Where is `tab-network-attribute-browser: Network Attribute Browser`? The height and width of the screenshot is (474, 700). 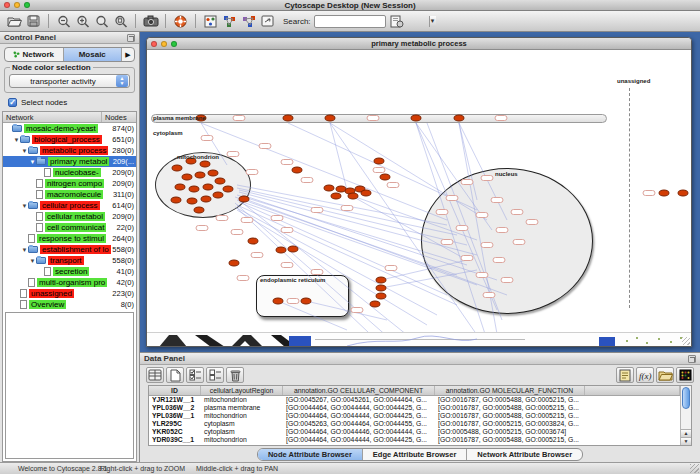 tab-network-attribute-browser: Network Attribute Browser is located at coordinates (524, 454).